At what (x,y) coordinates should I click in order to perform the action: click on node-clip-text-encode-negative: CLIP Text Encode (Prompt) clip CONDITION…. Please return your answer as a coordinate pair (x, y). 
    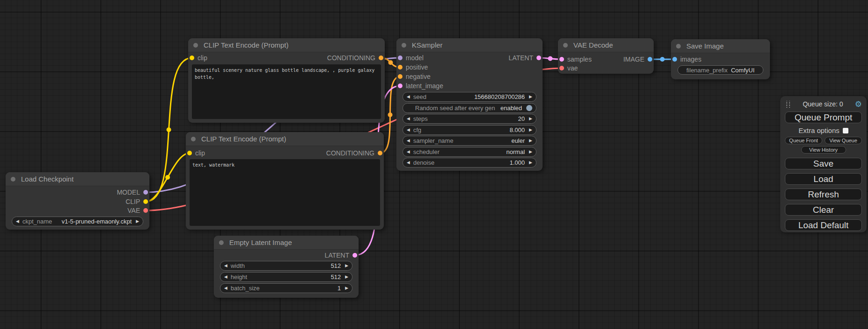
    Looking at the image, I should click on (285, 181).